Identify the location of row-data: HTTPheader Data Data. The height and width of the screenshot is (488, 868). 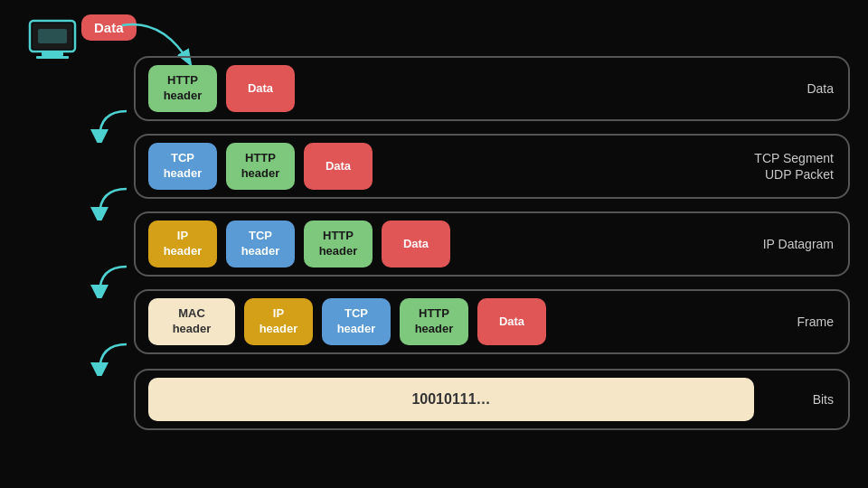
(492, 89).